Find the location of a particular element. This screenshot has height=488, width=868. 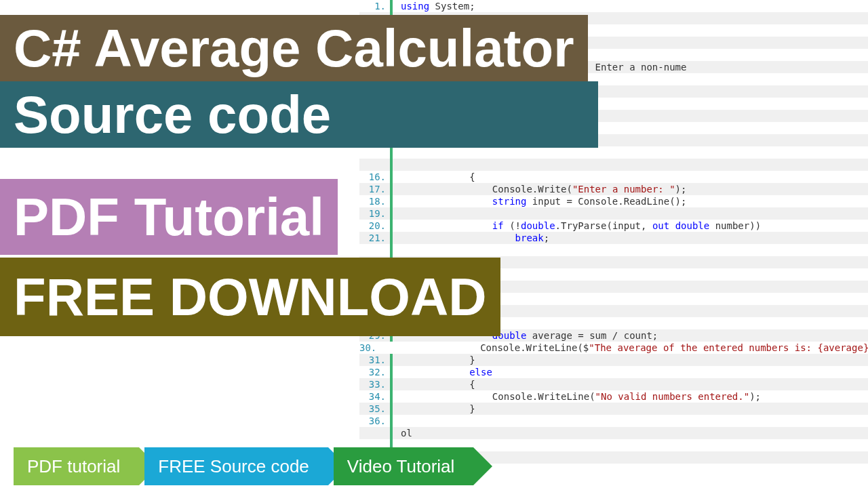

code-line: 1.using System; is located at coordinates (614, 6).